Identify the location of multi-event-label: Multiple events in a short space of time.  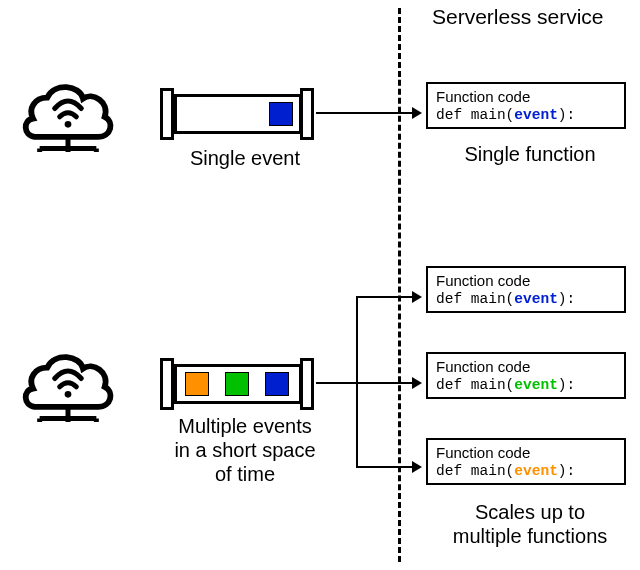
(245, 450).